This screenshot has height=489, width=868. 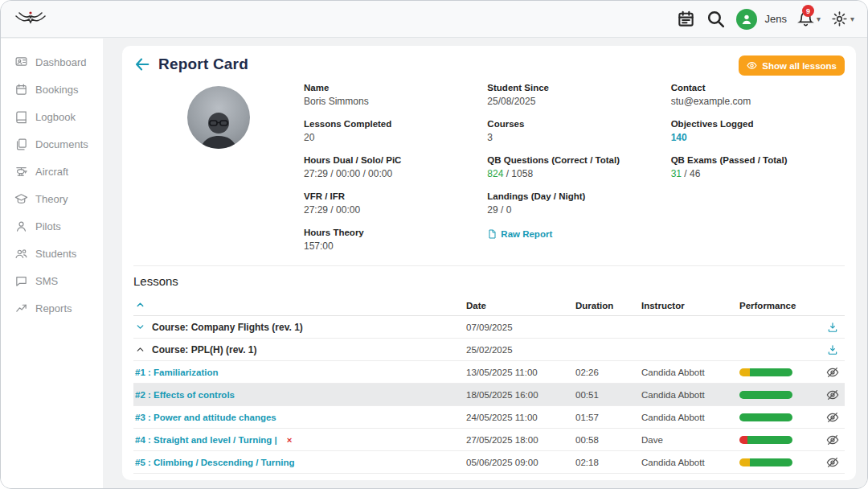 I want to click on chevron-down-icon, so click(x=140, y=327).